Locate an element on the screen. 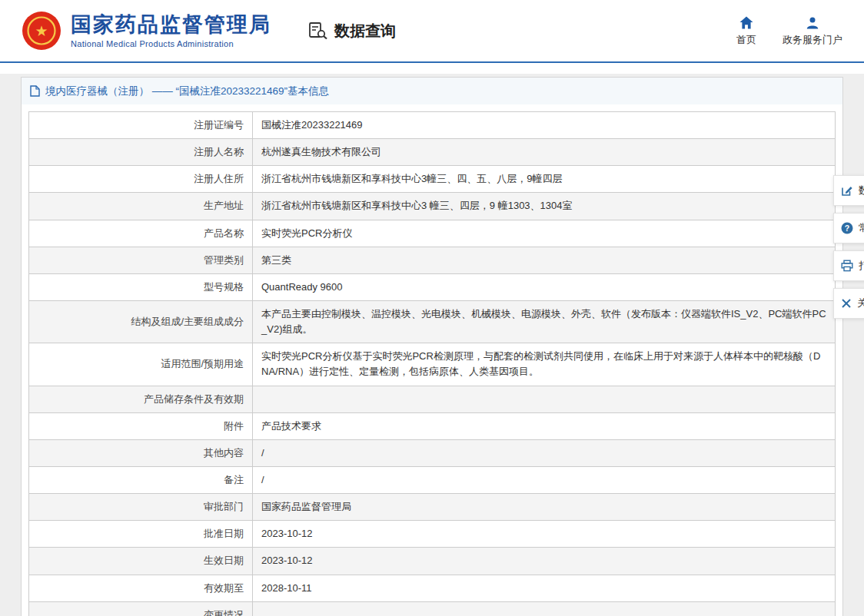 The height and width of the screenshot is (616, 864). row-label: 有效期至 is located at coordinates (141, 588).